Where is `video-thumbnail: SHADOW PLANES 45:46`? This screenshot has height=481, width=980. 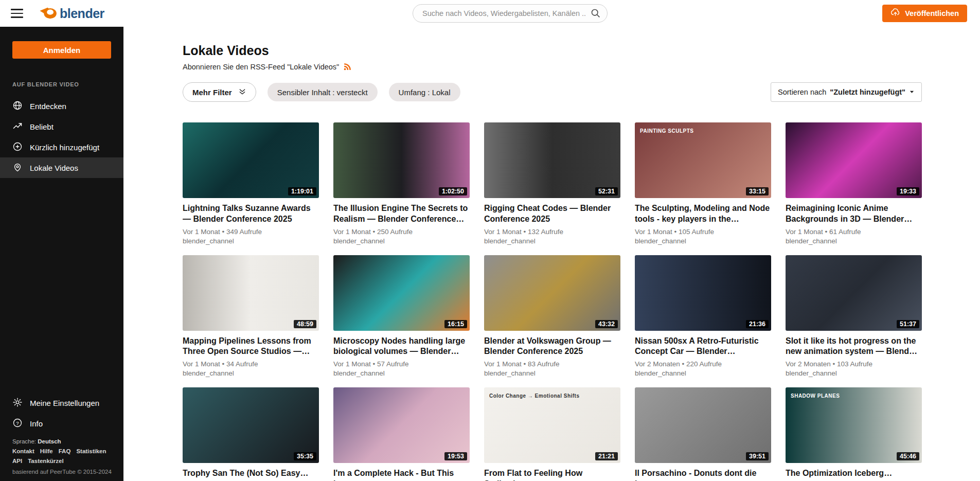 video-thumbnail: SHADOW PLANES 45:46 is located at coordinates (854, 425).